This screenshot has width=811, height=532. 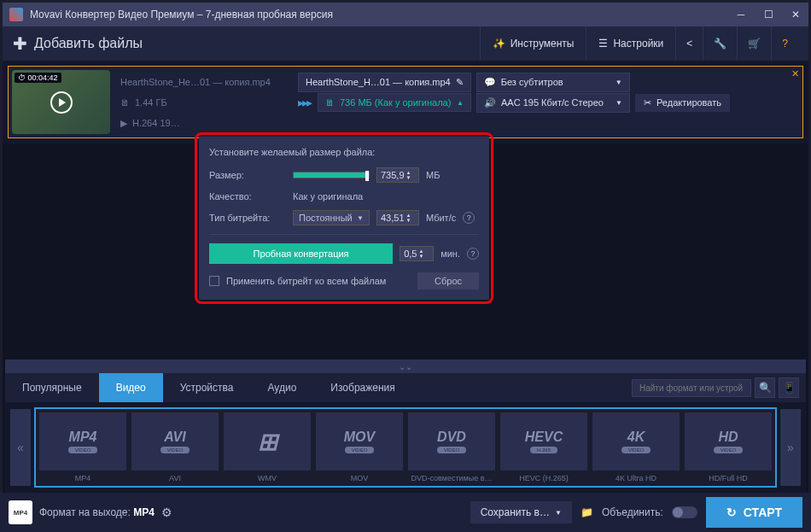 What do you see at coordinates (406, 44) in the screenshot?
I see `menubar: ✚ Добавить файлы ✨ Инструменты ☰ Настрой…` at bounding box center [406, 44].